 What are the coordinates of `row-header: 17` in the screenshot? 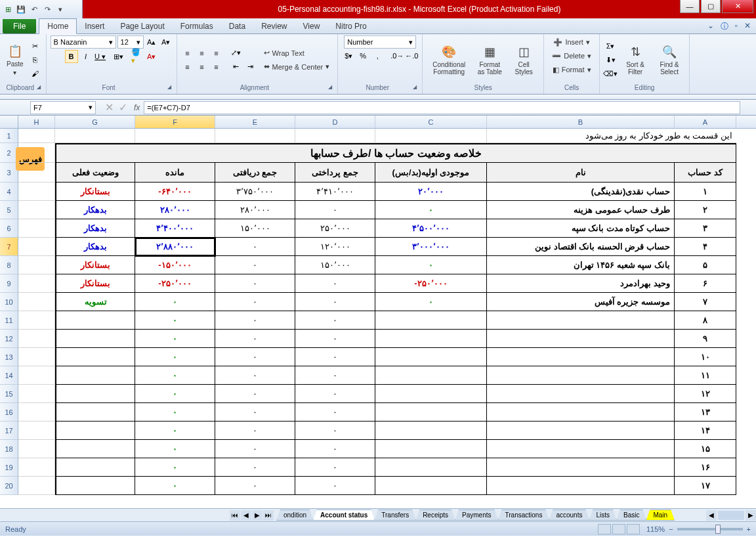 It's located at (9, 431).